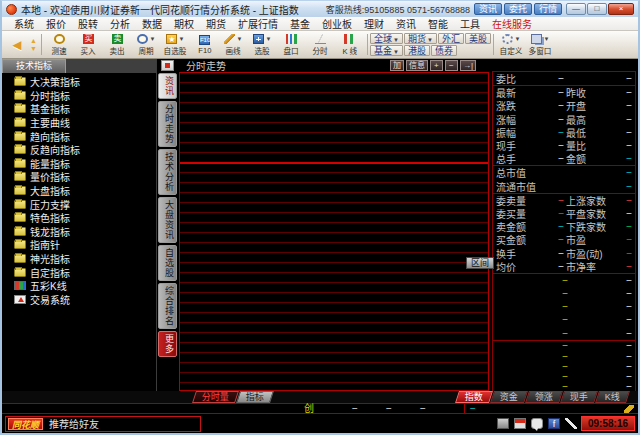 This screenshot has height=435, width=640. I want to click on calendar-icon, so click(520, 424).